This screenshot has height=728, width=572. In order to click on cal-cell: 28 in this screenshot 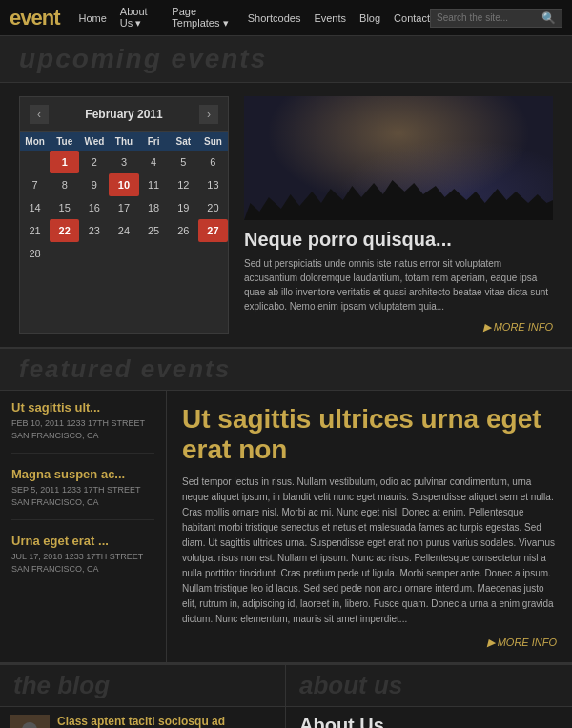, I will do `click(34, 253)`.